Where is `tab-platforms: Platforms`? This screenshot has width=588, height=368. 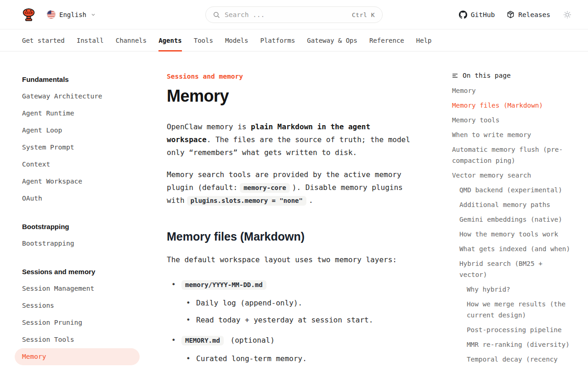
tab-platforms: Platforms is located at coordinates (277, 40).